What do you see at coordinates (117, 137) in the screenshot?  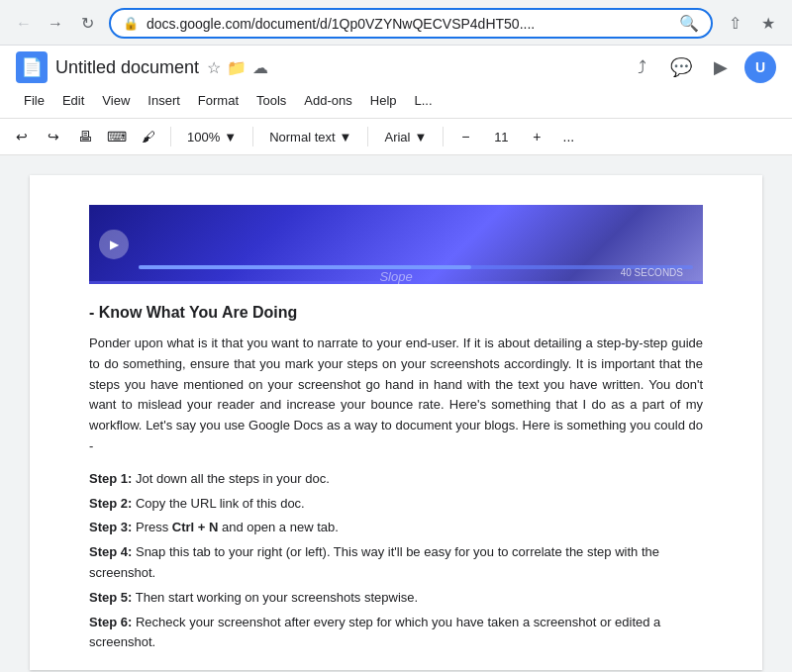 I see `spelling-button: ⌨` at bounding box center [117, 137].